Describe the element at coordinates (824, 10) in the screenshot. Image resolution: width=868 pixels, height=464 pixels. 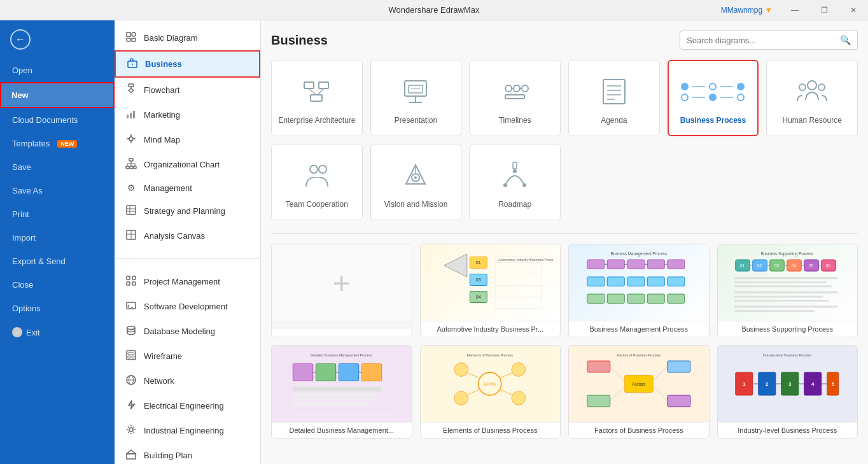
I see `maximize-button: ❐` at that location.